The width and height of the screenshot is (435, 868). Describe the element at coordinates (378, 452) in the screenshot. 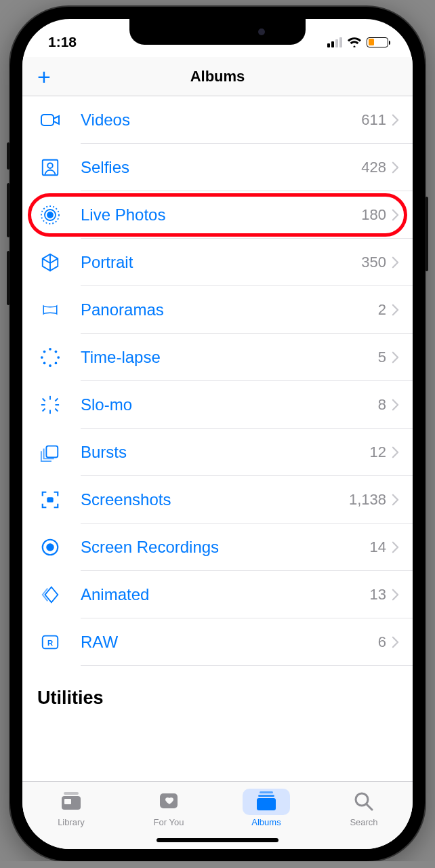

I see `album-count: 12` at that location.